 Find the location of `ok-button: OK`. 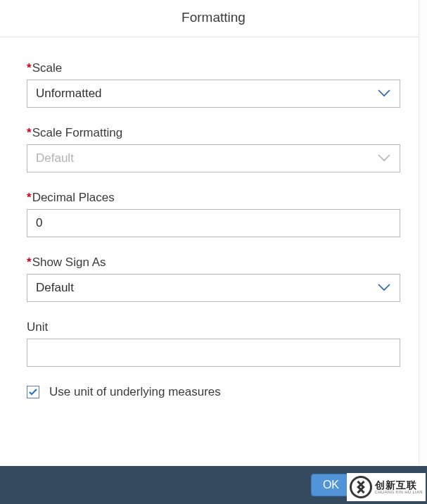

ok-button: OK is located at coordinates (331, 485).